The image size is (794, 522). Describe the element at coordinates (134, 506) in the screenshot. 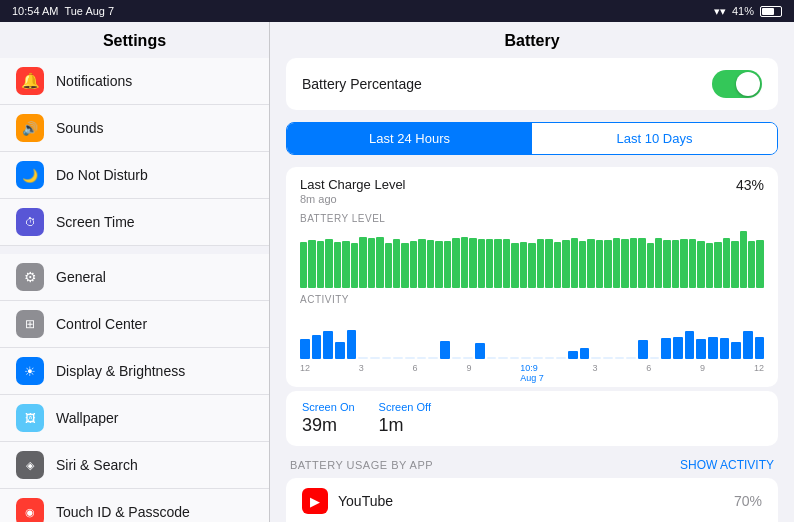

I see `sidebar-item-touch-id: ◉ Touch ID & Passcode` at that location.